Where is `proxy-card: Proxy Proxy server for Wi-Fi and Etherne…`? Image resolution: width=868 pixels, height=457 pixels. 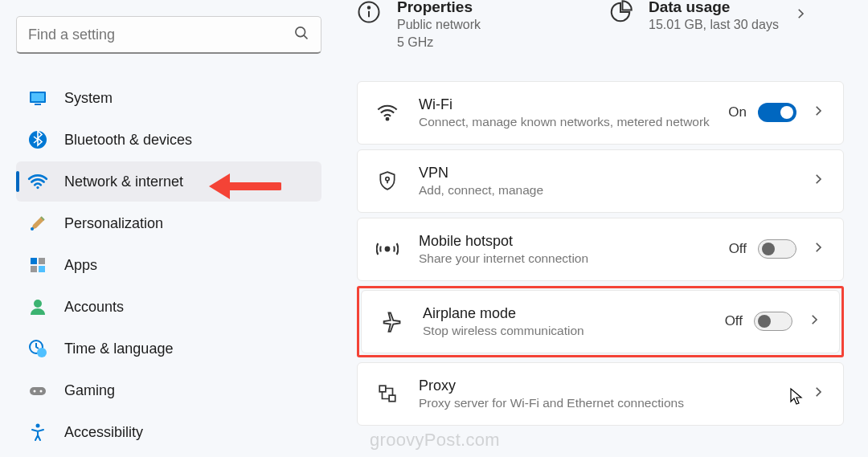
proxy-card: Proxy Proxy server for Wi-Fi and Etherne… is located at coordinates (600, 394).